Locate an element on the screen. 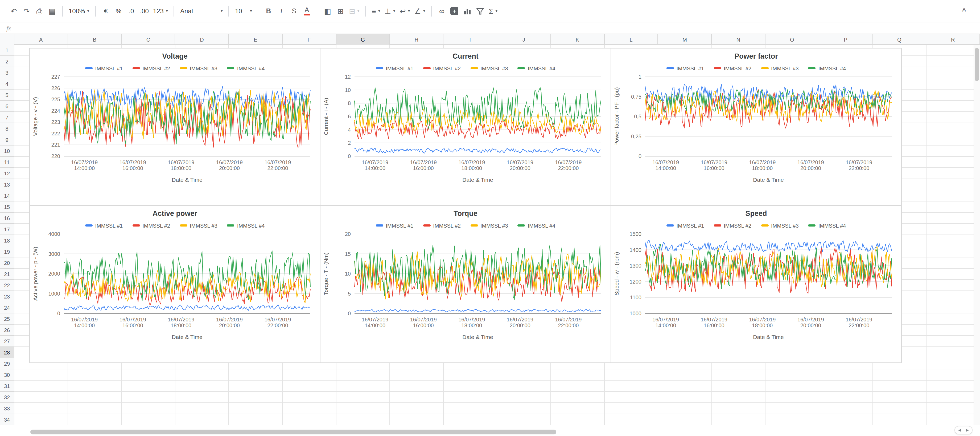  font-family-select: Arial ▾ is located at coordinates (202, 11).